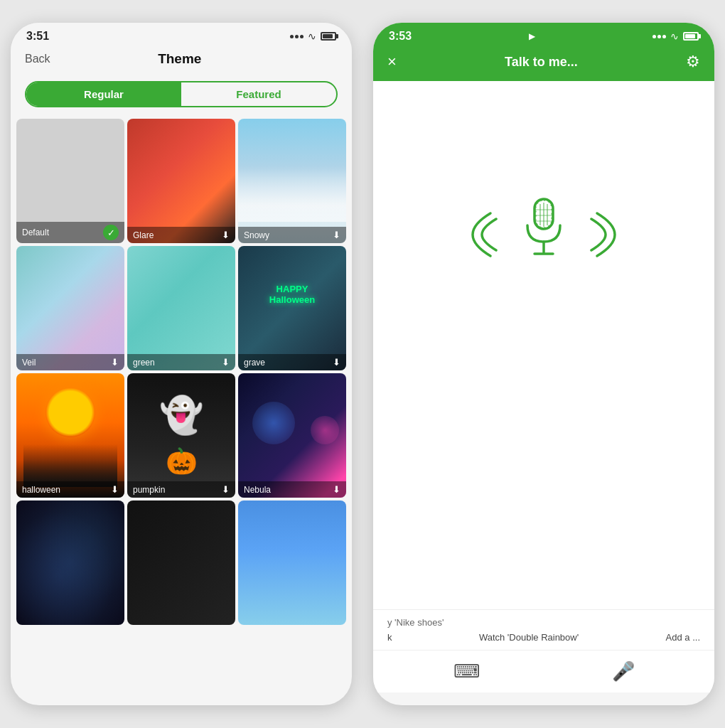 The image size is (725, 728). I want to click on theme-item-space1, so click(70, 563).